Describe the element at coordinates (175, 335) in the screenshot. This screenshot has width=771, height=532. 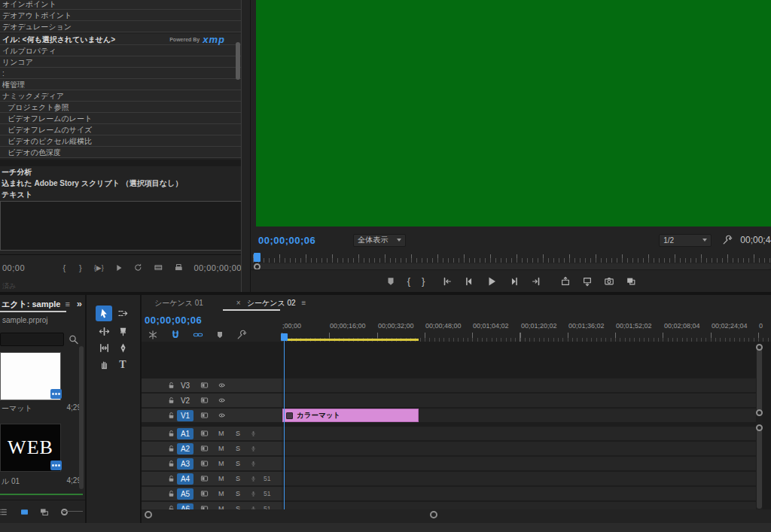
I see `snap-magnet-icon` at that location.